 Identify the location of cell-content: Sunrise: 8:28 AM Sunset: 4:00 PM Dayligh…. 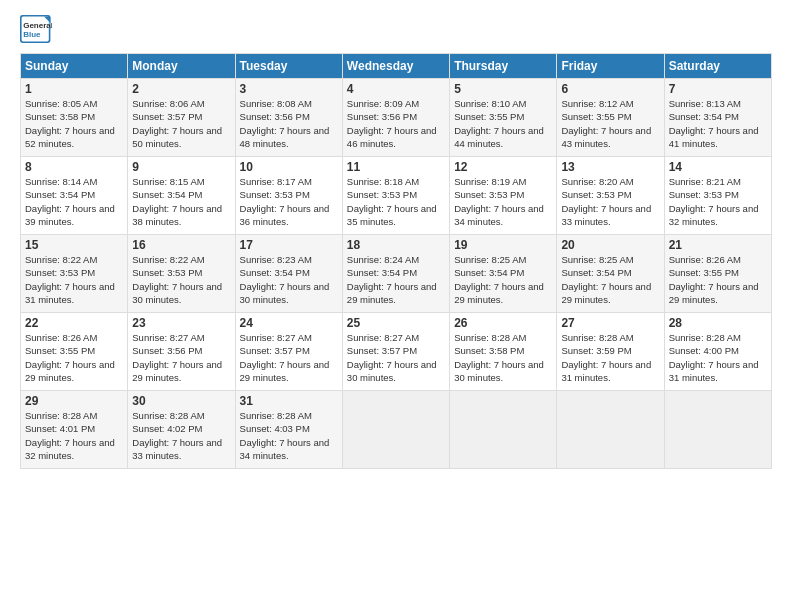
(718, 358).